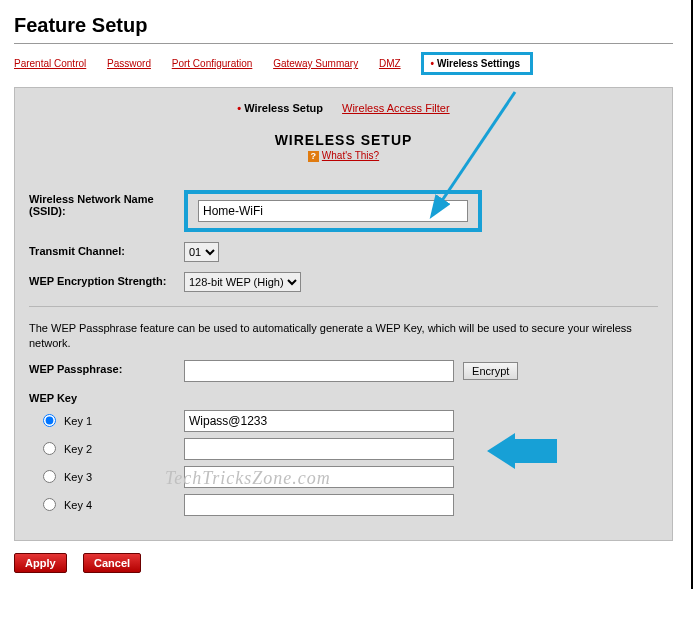 This screenshot has height=619, width=693. What do you see at coordinates (124, 449) in the screenshot?
I see `key2-label: Key 2` at bounding box center [124, 449].